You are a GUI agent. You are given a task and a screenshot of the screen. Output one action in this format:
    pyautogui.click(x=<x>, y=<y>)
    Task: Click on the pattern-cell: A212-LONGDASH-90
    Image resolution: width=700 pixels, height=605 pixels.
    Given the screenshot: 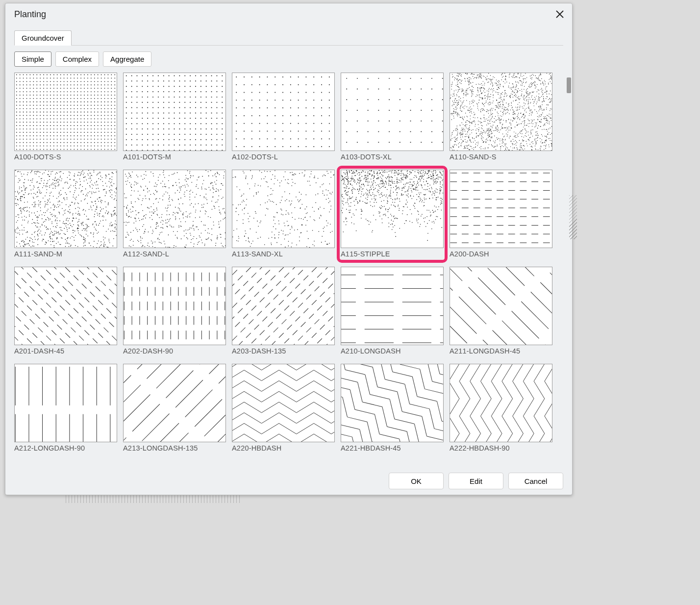 What is the action you would take?
    pyautogui.click(x=66, y=408)
    